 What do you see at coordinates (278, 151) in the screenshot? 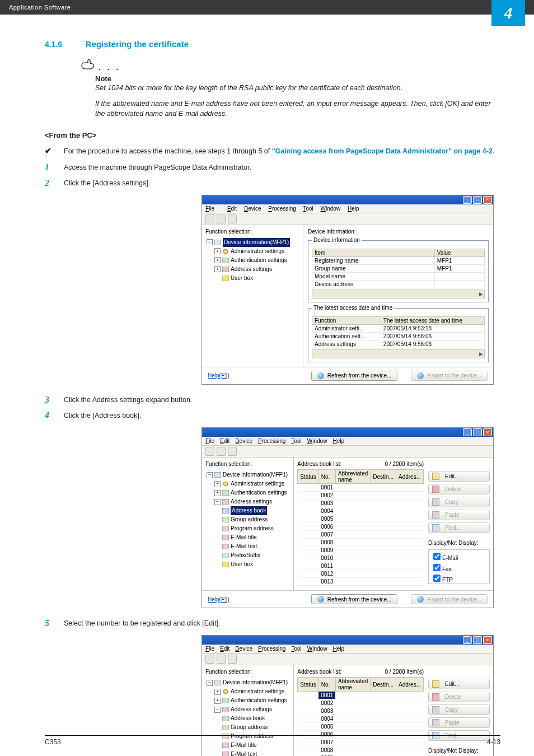
I see `from-pc-bullet: For the procedure to access the machine,…` at bounding box center [278, 151].